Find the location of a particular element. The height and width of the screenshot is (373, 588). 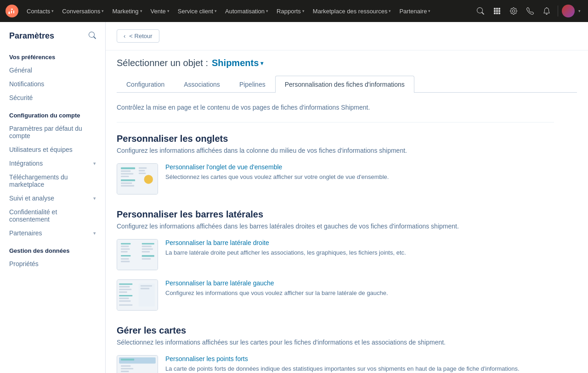

card-link-barre-droite: Personnaliser la barre latérale droite is located at coordinates (360, 243).